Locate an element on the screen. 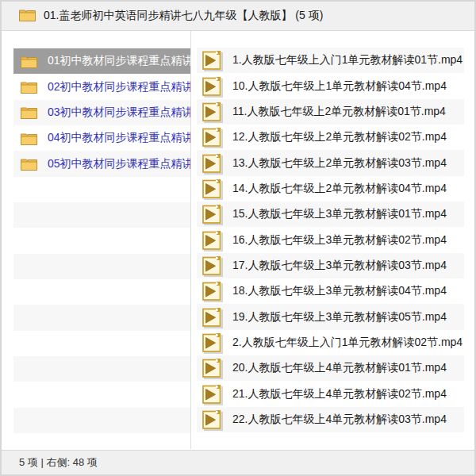 This screenshot has height=476, width=476. file-label: 18.人教版七年级上3单元教材解读04节.mp4 is located at coordinates (340, 291).